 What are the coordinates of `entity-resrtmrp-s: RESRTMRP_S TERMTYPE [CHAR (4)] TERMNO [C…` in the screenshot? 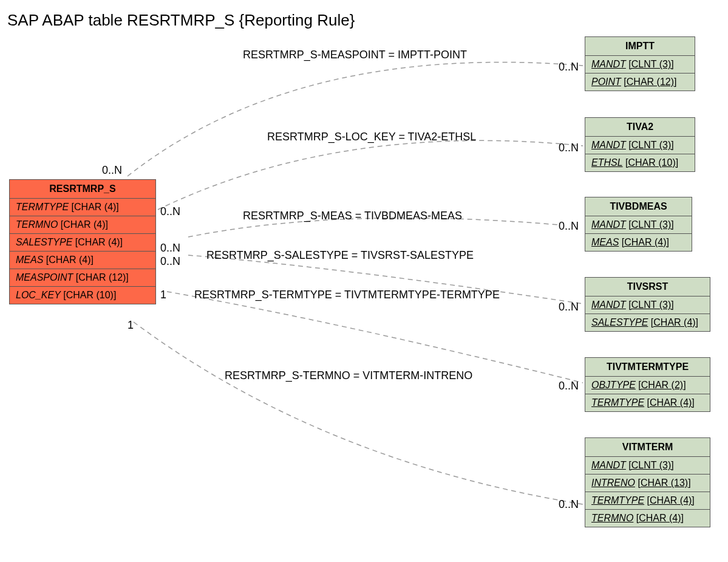 It's located at (83, 242).